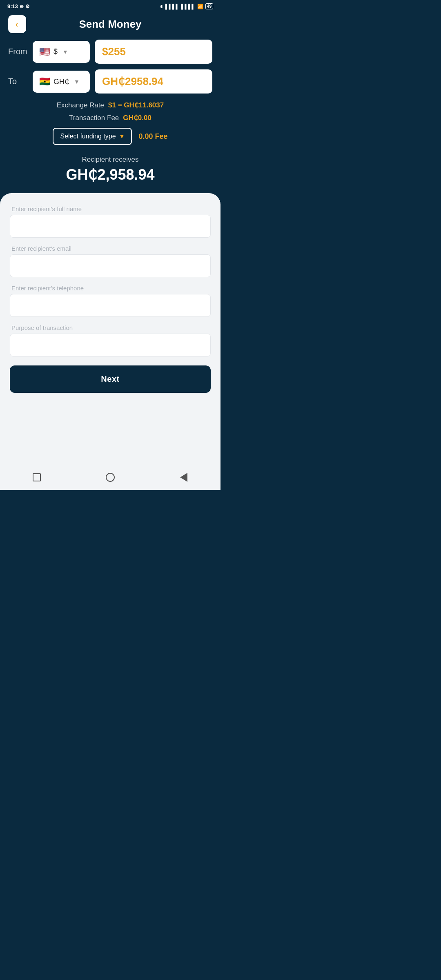 The image size is (441, 980). Describe the element at coordinates (114, 51) in the screenshot. I see `from-amount-value: $255` at that location.